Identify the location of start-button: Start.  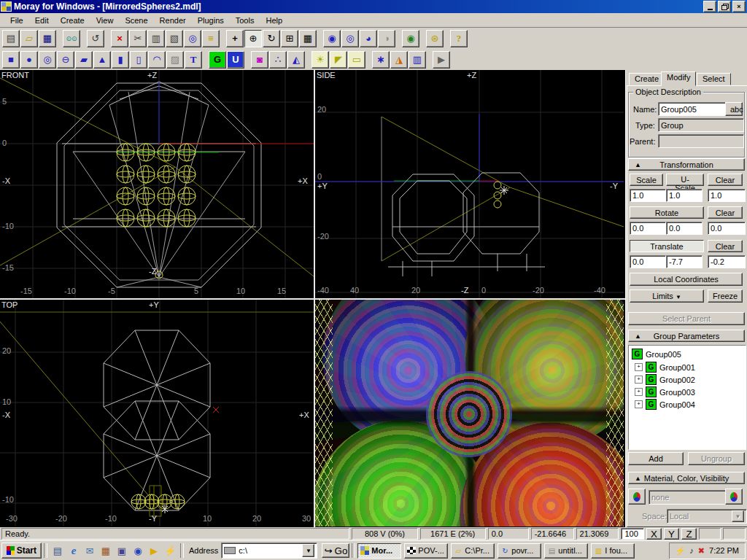
(22, 551).